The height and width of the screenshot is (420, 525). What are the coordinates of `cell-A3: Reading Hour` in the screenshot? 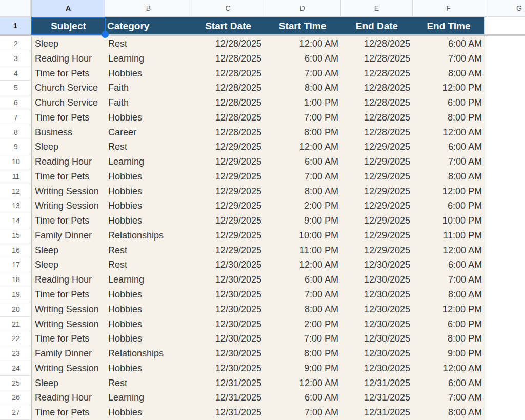 It's located at (69, 58).